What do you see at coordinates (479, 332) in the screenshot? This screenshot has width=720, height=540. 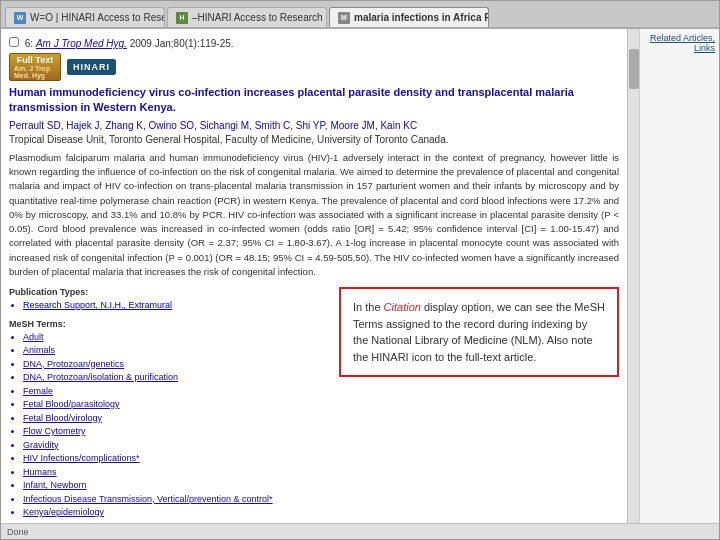 I see `callout-box: In the Citation display option, we can s…` at bounding box center [479, 332].